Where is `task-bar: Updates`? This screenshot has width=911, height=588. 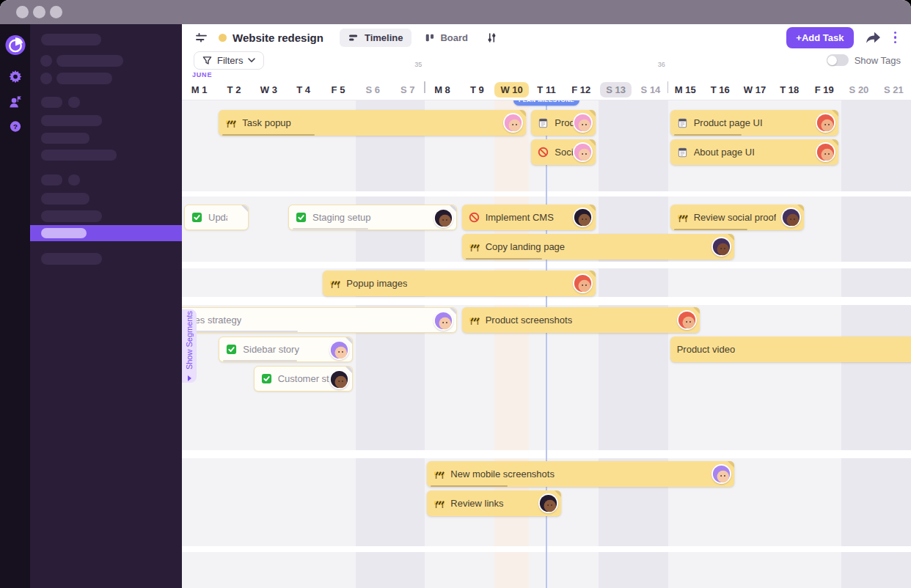
task-bar: Updates is located at coordinates (216, 217).